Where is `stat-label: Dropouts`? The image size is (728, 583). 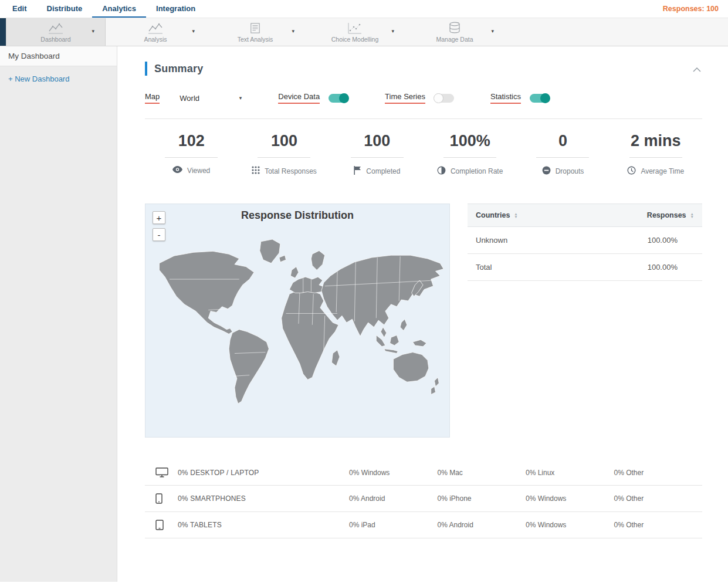 stat-label: Dropouts is located at coordinates (570, 171).